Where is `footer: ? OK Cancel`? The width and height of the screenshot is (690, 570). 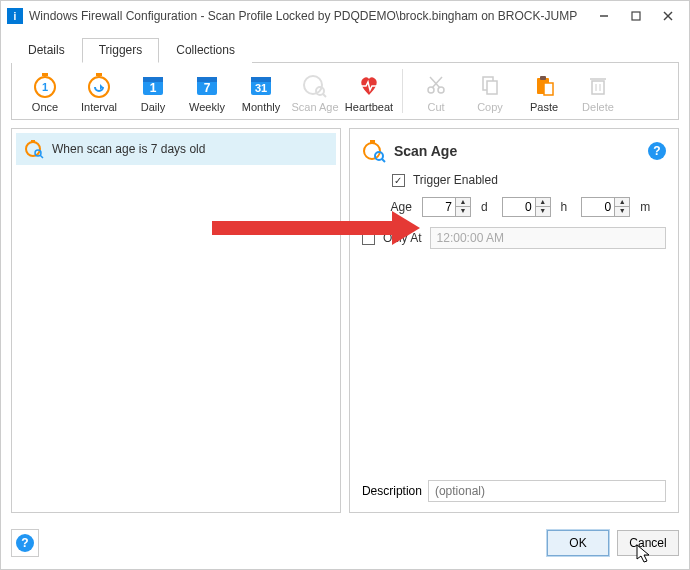
footer: ? OK Cancel is located at coordinates (345, 546).